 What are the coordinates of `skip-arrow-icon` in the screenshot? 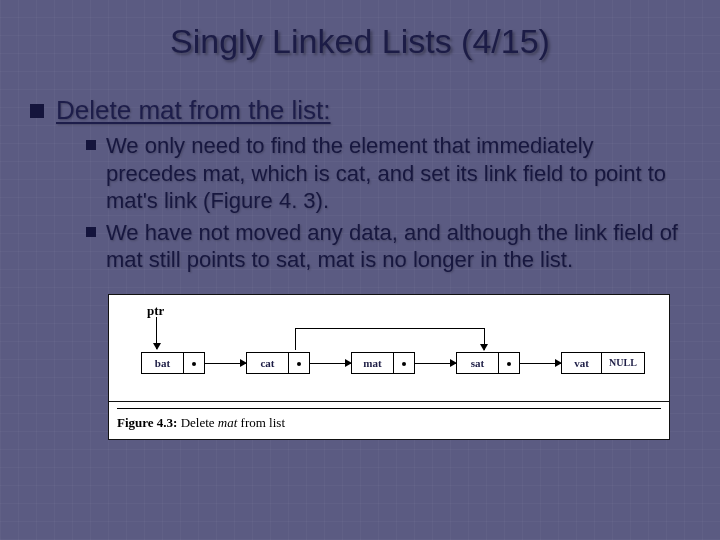 It's located at (390, 339).